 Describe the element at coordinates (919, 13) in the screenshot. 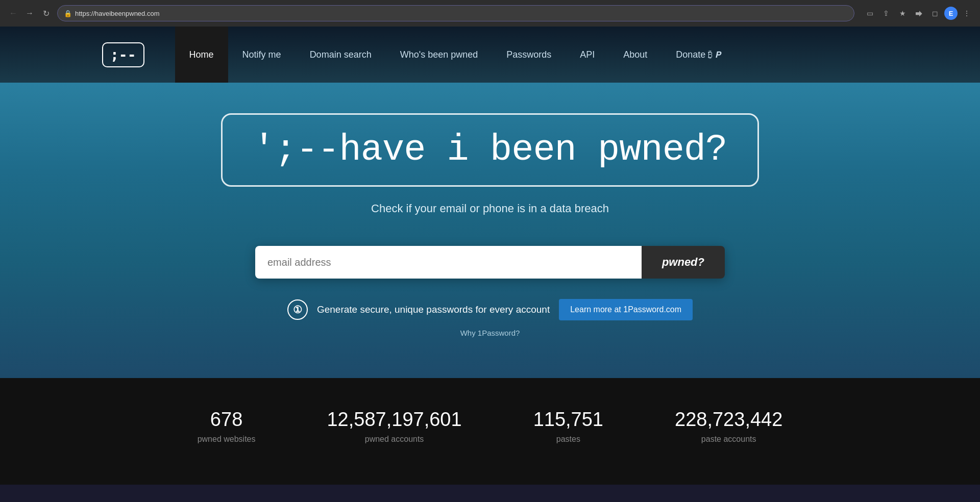

I see `extensions-button: 🠲` at that location.